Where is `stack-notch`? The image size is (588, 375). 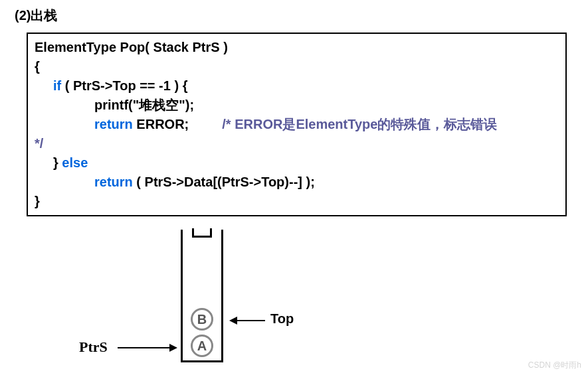
stack-notch is located at coordinates (202, 233).